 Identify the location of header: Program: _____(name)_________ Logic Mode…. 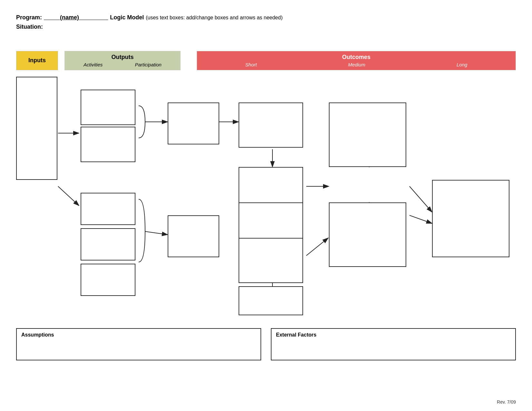
(266, 22).